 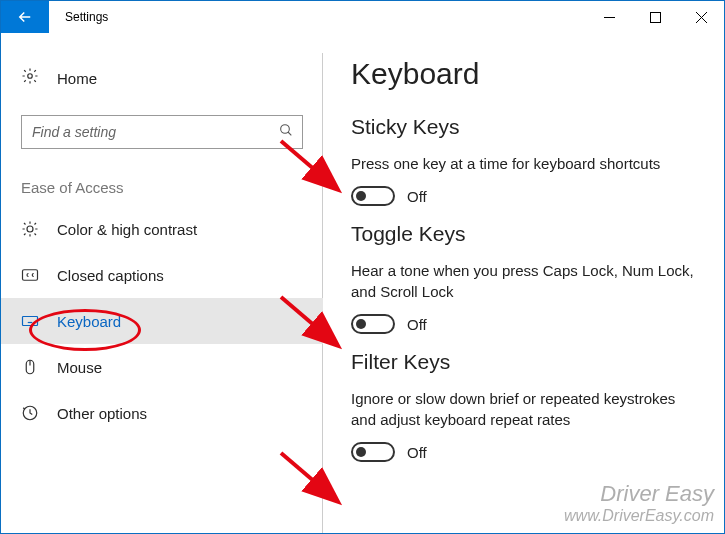 I want to click on keyboard-icon, so click(x=30, y=321).